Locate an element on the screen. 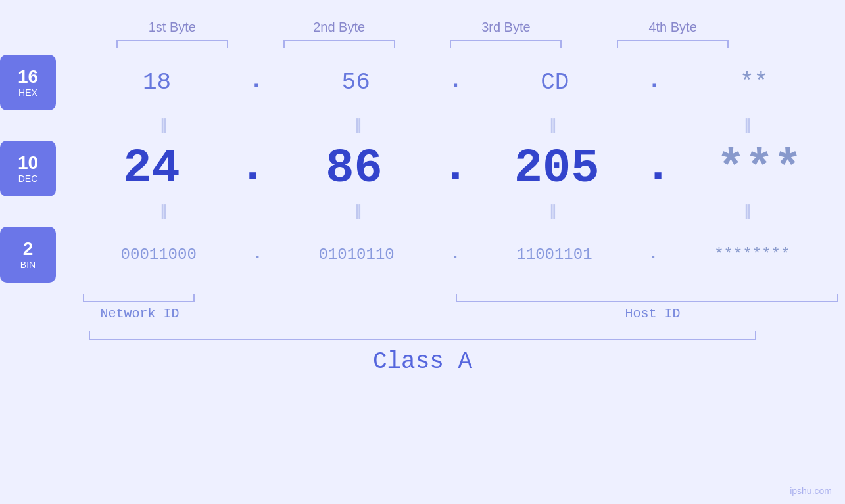 The image size is (845, 504). eq4: ‖ is located at coordinates (748, 126).